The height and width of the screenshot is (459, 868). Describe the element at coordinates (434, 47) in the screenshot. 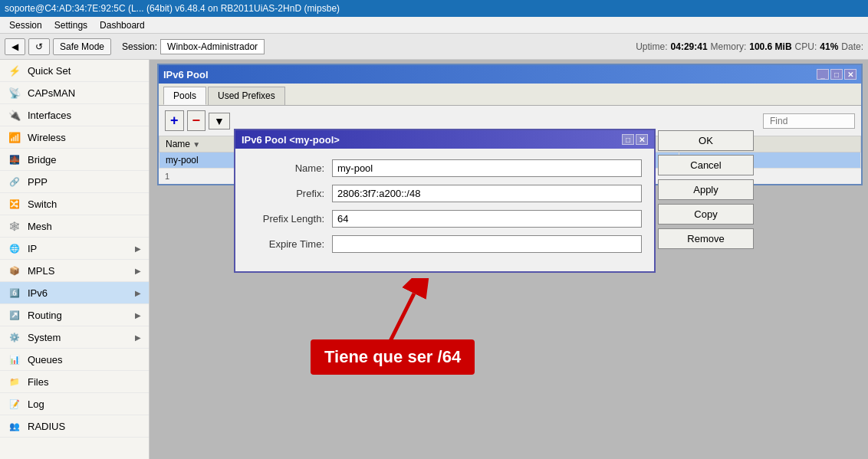

I see `toolbar: ◀ ↺ Safe Mode Session: Winbox-Administra…` at that location.